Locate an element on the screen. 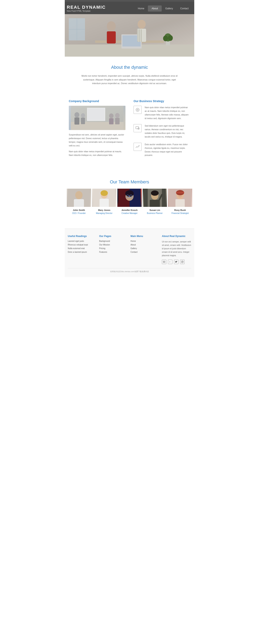 Image resolution: width=259 pixels, height=644 pixels. company-background: Company Background is located at coordinates (97, 130).